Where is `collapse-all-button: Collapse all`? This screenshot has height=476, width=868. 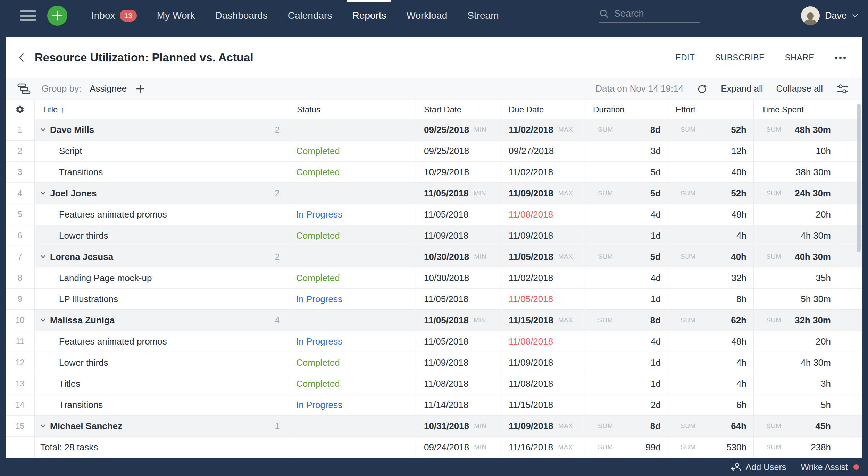
collapse-all-button: Collapse all is located at coordinates (800, 89).